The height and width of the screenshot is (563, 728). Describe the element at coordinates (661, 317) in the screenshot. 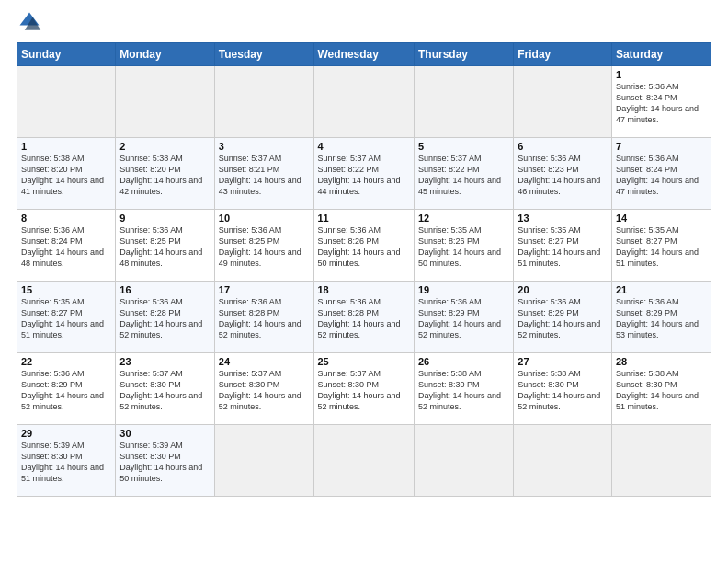

I see `calendar-cell: 21Sunrise: 5:36 AMSunset: 8:29 PMDayligh…` at that location.